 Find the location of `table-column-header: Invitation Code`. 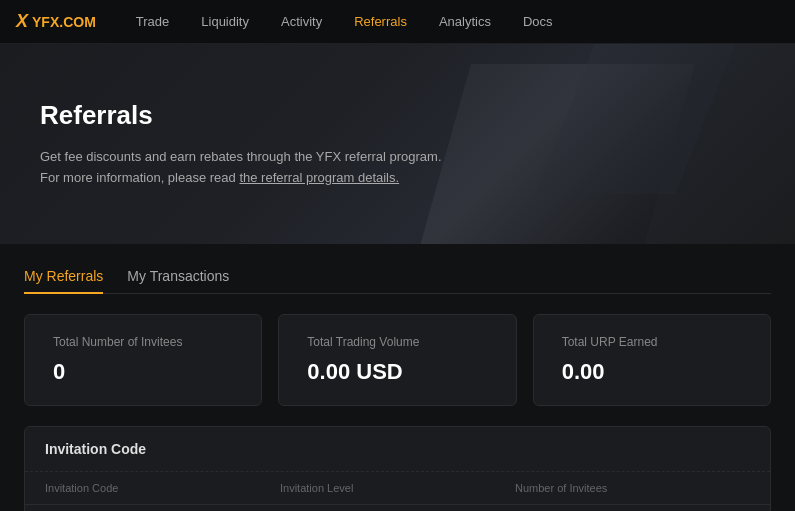

table-column-header: Invitation Code is located at coordinates (162, 488).